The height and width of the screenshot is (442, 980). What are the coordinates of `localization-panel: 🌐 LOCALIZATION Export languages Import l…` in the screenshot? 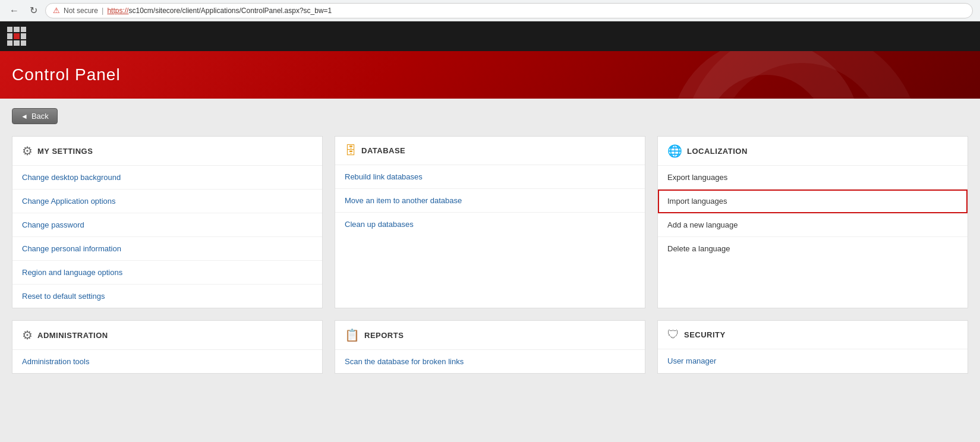 It's located at (813, 222).